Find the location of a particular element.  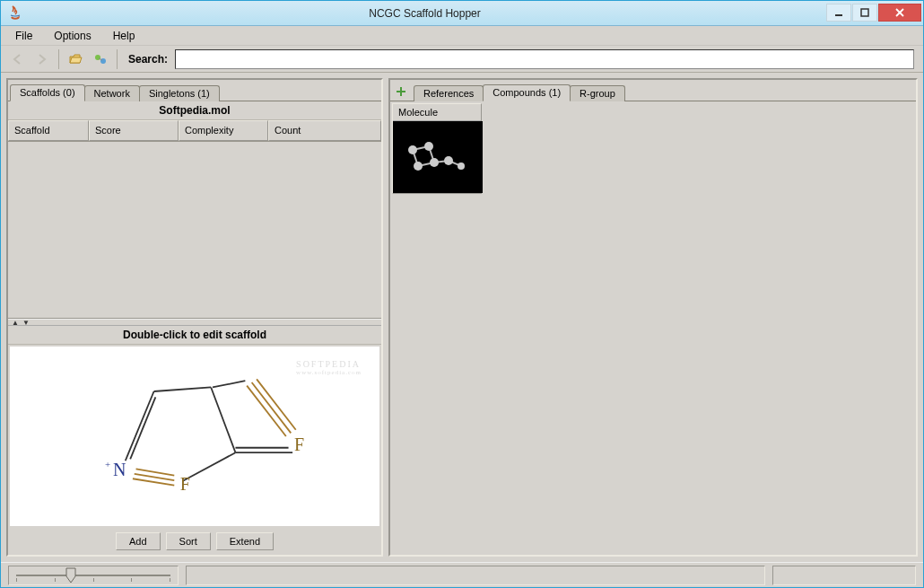

menu-options: Options is located at coordinates (72, 36).